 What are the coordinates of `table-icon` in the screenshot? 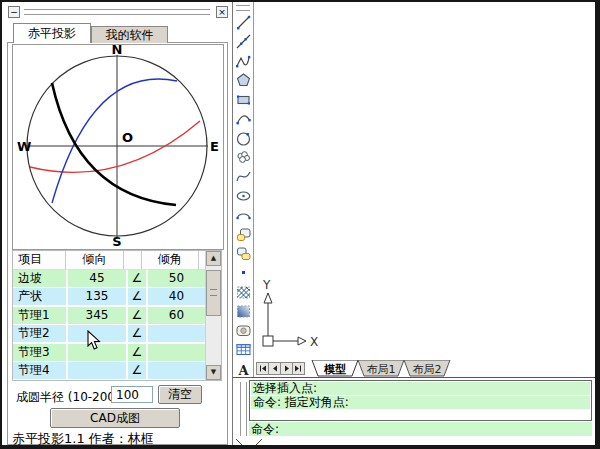 It's located at (243, 350).